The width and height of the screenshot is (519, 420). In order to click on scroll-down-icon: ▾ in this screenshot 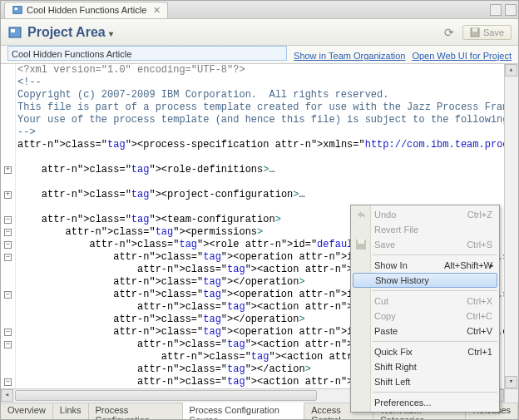, I will do `click(511, 383)`.